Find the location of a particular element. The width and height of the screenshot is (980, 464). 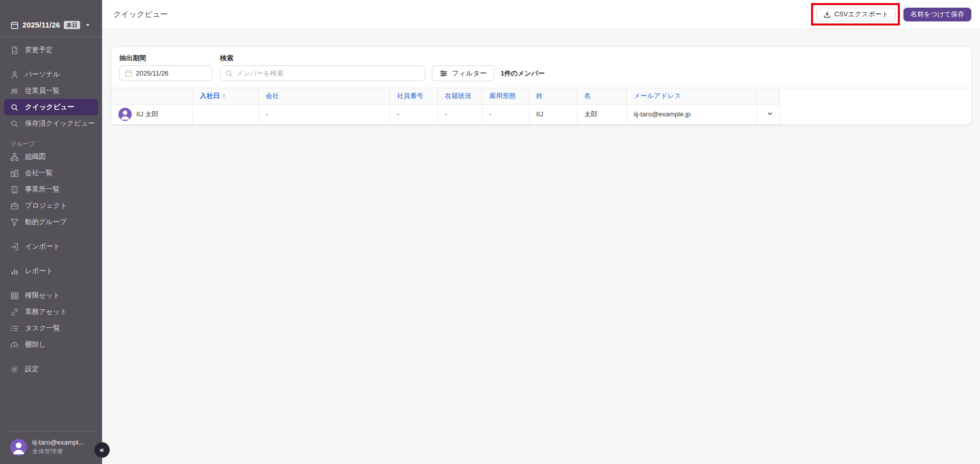

sidebar-item-inventory: 棚卸し is located at coordinates (51, 345).